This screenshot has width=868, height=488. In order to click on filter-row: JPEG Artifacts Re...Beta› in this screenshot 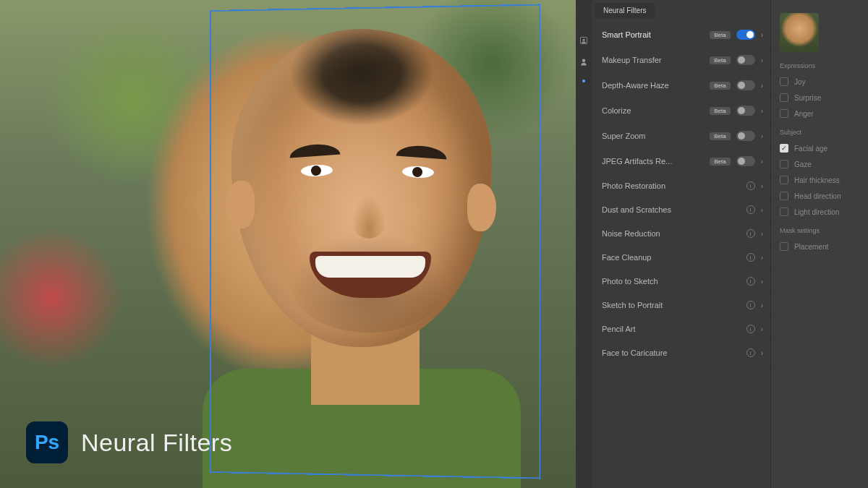, I will do `click(681, 162)`.